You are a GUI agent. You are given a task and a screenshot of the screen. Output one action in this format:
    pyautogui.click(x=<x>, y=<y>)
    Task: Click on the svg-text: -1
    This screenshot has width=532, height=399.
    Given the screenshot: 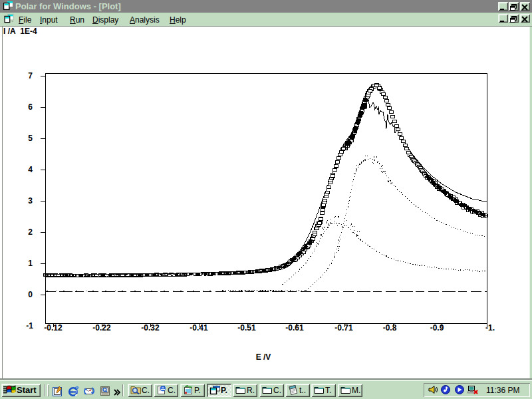 What is the action you would take?
    pyautogui.click(x=29, y=326)
    